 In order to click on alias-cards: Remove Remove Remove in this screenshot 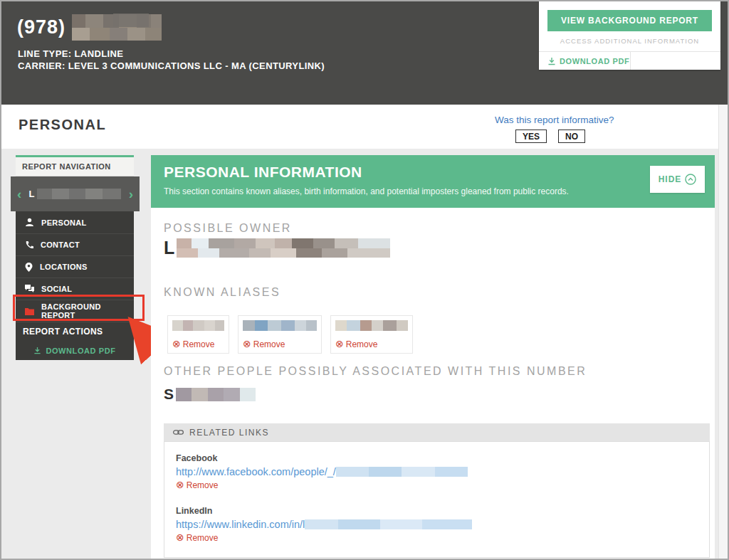, I will do `click(290, 334)`.